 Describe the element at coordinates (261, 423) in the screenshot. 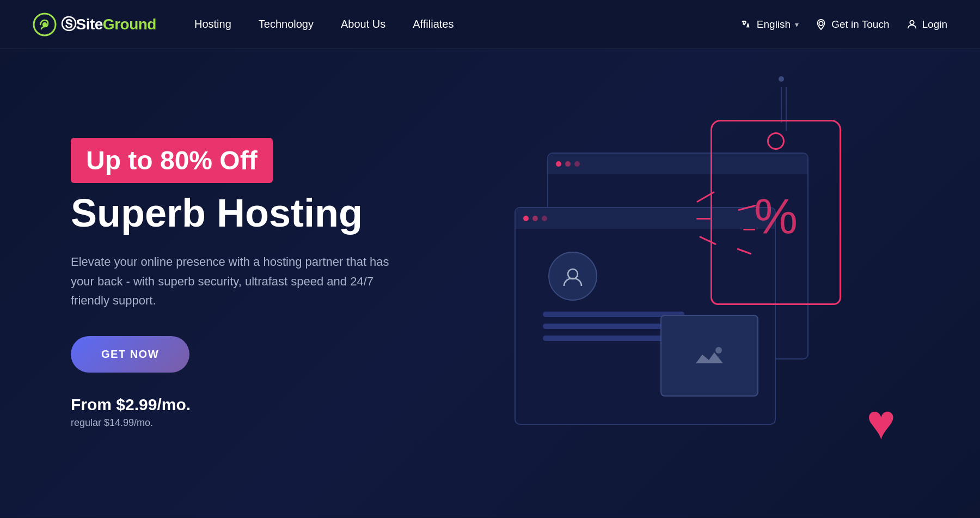

I see `price-regular: regular $14.99/mo.` at that location.